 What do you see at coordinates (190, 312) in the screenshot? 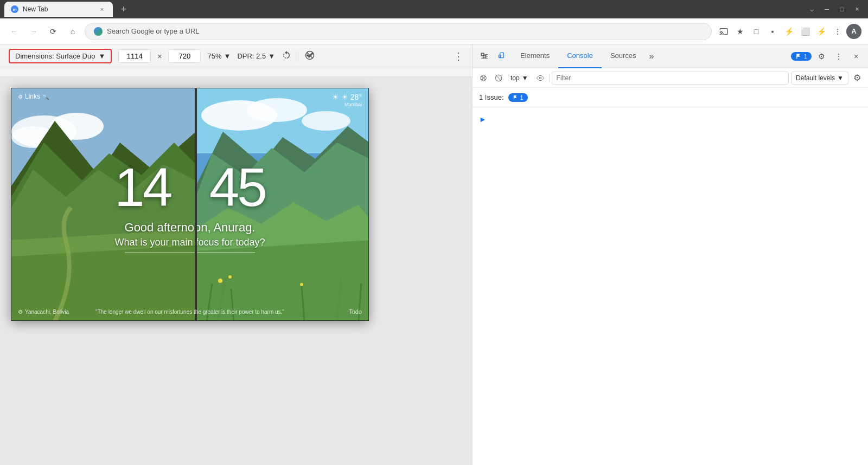
I see `quote-text: "The longer we dwell on our misfortunes …` at bounding box center [190, 312].